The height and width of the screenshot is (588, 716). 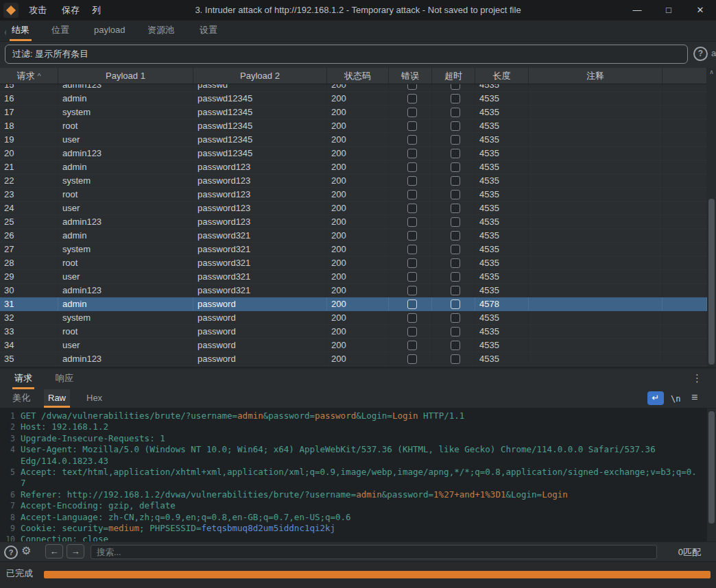 What do you see at coordinates (75, 551) in the screenshot?
I see `next-match-button: →` at bounding box center [75, 551].